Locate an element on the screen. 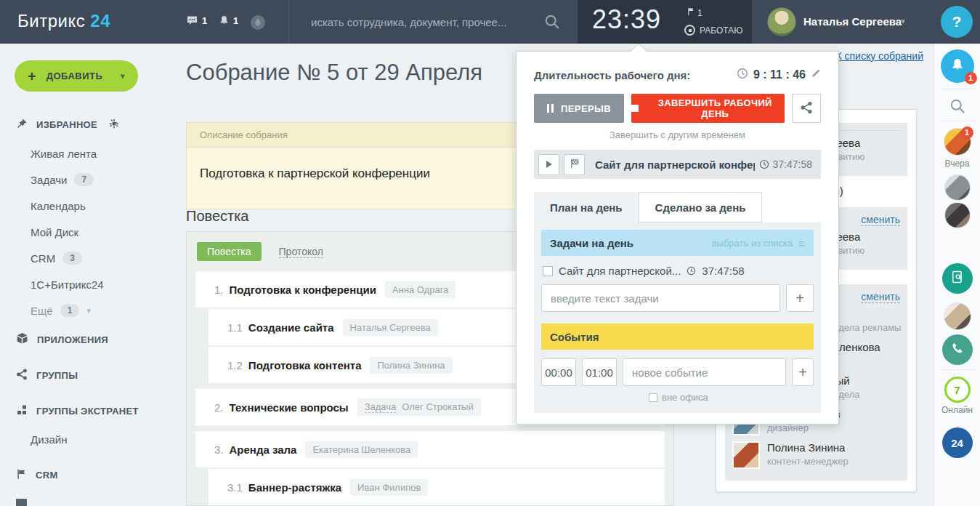  member-entry: Полина Зинина контент-менеджер is located at coordinates (817, 455).